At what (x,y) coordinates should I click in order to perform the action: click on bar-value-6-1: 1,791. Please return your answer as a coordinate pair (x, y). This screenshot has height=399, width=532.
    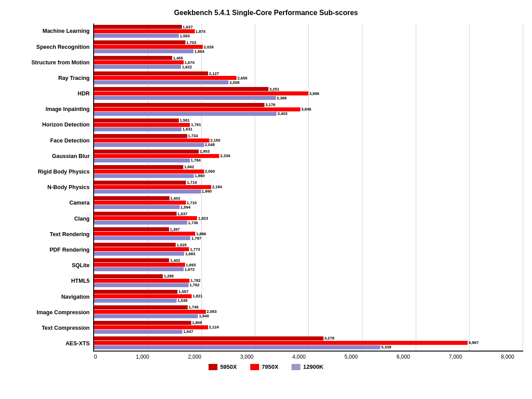
    Looking at the image, I should click on (196, 125).